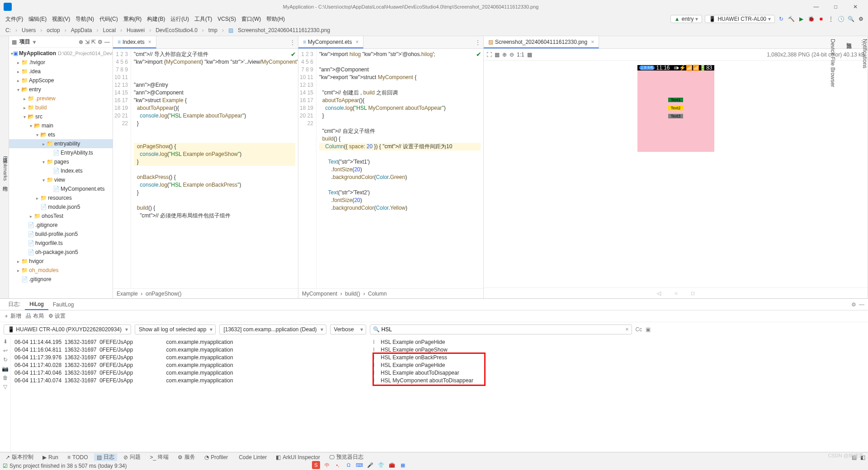 The height and width of the screenshot is (470, 868). I want to click on breadcrumb-item: tmp, so click(213, 30).